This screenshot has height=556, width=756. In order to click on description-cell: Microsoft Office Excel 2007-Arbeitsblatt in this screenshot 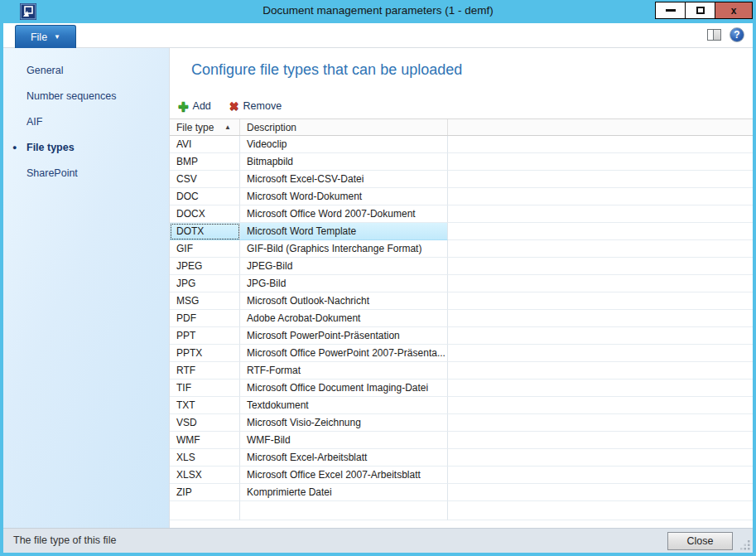, I will do `click(344, 476)`.